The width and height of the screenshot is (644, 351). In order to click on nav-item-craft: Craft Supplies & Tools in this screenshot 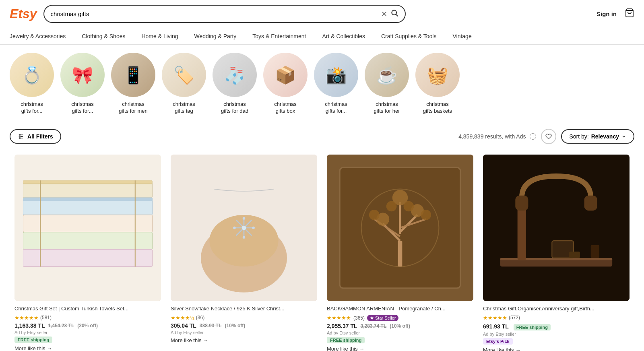, I will do `click(409, 36)`.